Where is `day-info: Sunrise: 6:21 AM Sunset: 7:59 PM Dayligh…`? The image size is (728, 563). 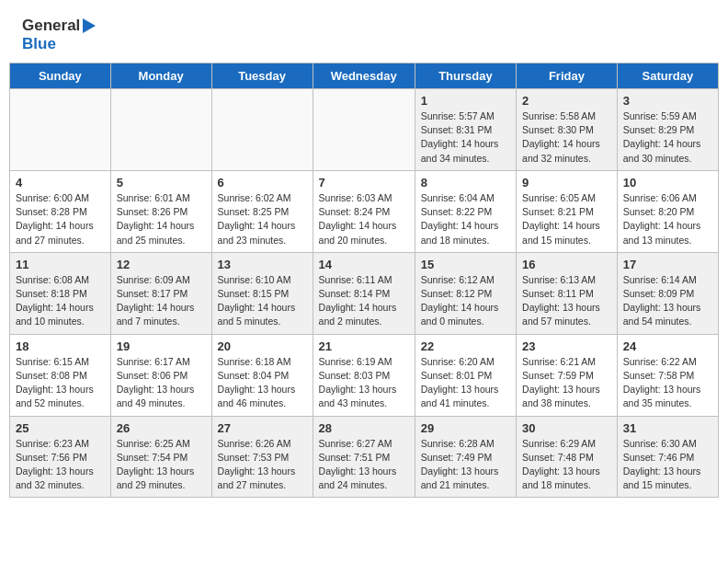
day-info: Sunrise: 6:21 AM Sunset: 7:59 PM Dayligh… is located at coordinates (566, 383).